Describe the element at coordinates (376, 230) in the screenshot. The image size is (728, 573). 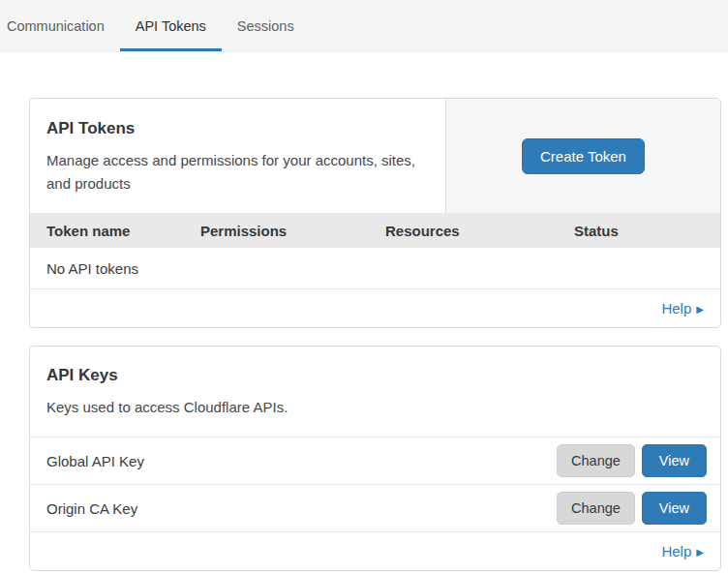
I see `api-tokens-table-header-row: Token name Permissions Resources Status` at that location.